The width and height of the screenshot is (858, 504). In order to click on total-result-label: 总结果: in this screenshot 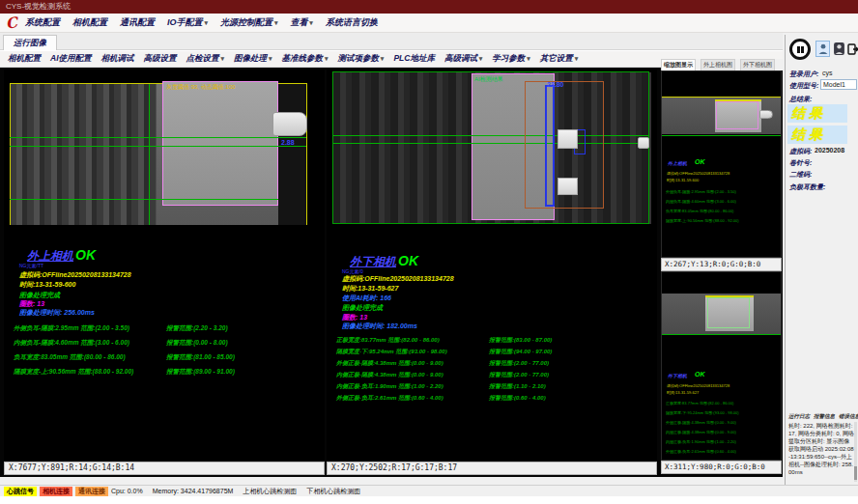, I will do `click(800, 99)`.